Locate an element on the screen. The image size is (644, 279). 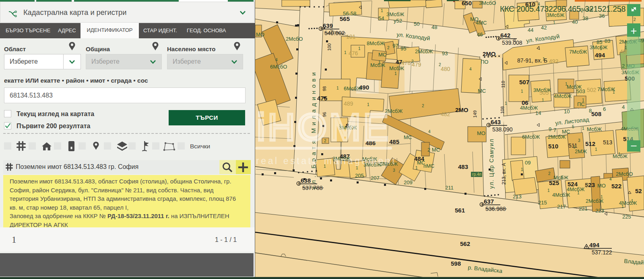
svg-text: 537.122 is located at coordinates (602, 252).